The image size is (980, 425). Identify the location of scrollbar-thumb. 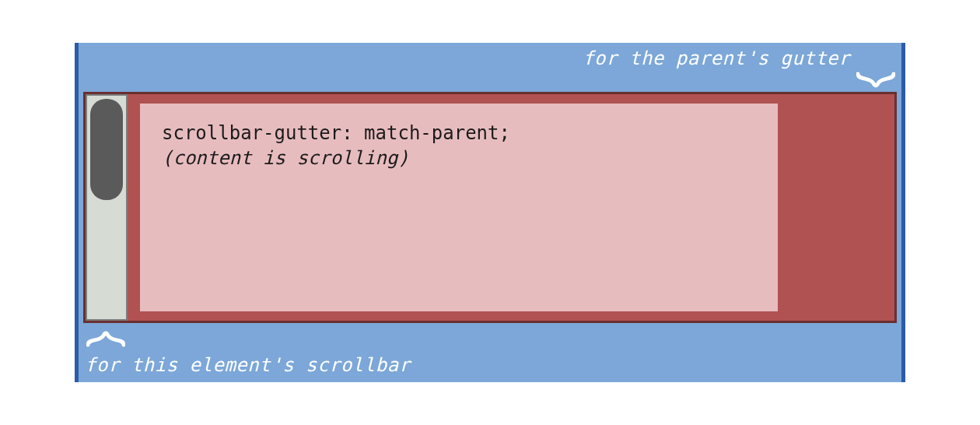
(107, 149).